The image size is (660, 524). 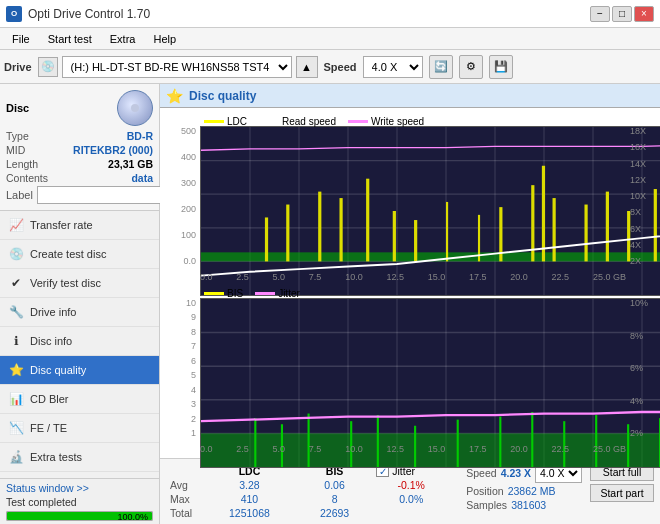 I want to click on maximize-button: □, so click(x=622, y=14).